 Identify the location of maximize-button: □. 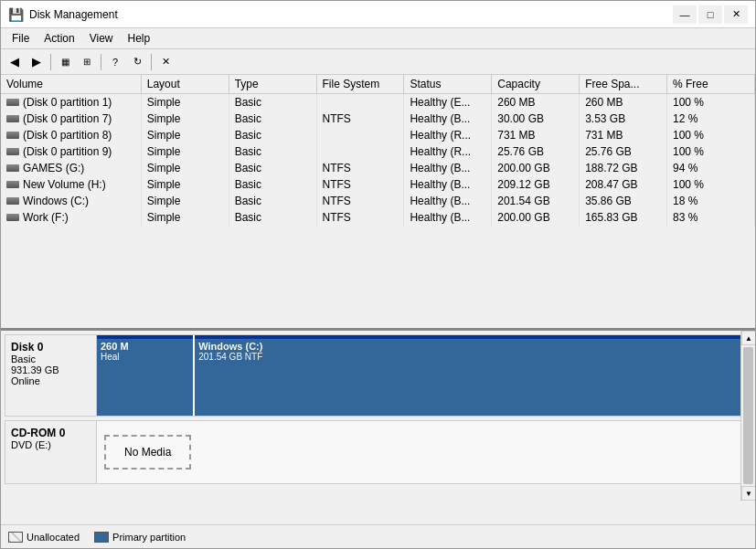
(710, 15).